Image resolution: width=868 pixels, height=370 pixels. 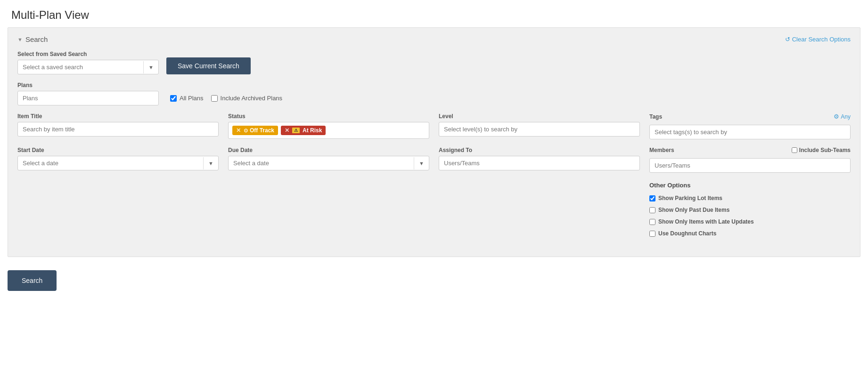 What do you see at coordinates (706, 222) in the screenshot?
I see `late-updates-label: Show Only Items with Late Updates` at bounding box center [706, 222].